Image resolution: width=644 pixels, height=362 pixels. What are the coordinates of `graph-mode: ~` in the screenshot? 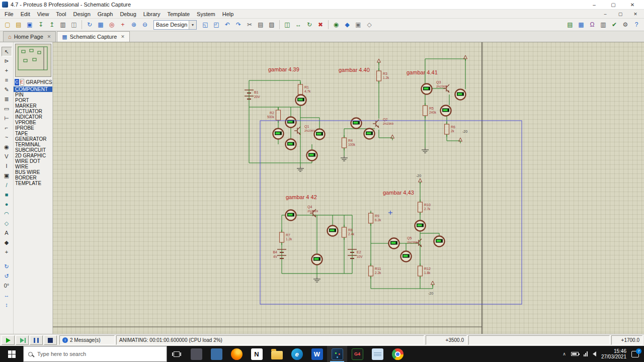 It's located at (7, 138).